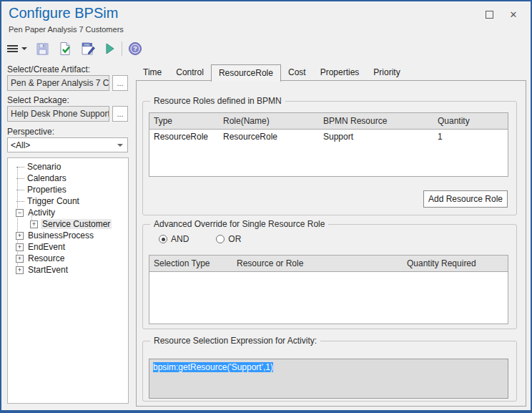 The height and width of the screenshot is (413, 532). I want to click on bpsim-config-tree: Scenario Calendars Properties Trigger Co…, so click(68, 281).